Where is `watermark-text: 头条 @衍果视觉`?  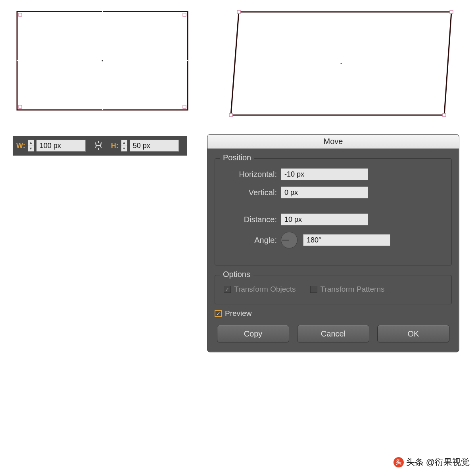 watermark-text: 头条 @衍果视觉 is located at coordinates (438, 462).